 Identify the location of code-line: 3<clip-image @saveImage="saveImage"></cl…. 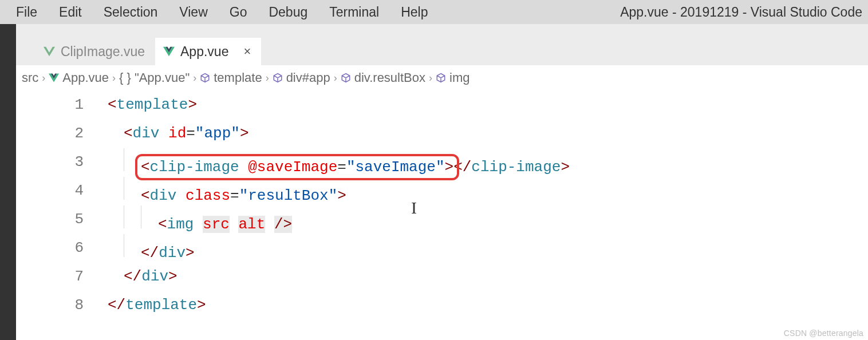
(442, 162).